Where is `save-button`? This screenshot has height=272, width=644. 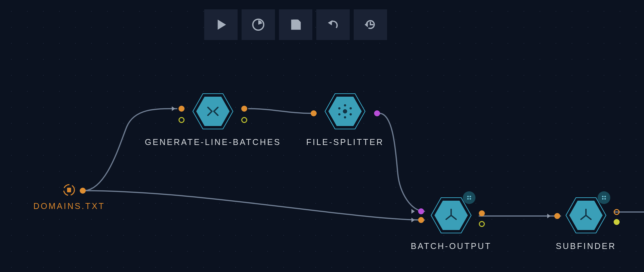
save-button is located at coordinates (296, 25).